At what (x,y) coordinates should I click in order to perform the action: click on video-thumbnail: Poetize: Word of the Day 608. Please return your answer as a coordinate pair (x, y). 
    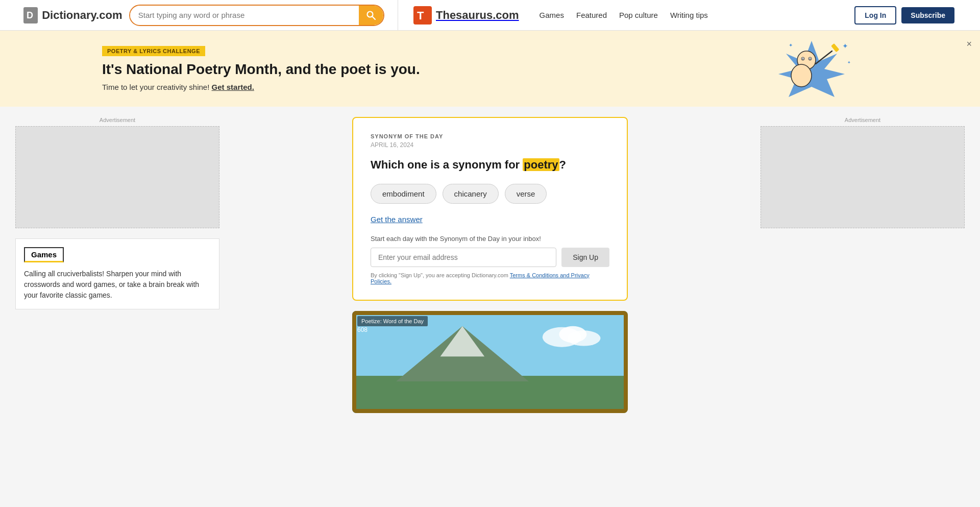
    Looking at the image, I should click on (490, 362).